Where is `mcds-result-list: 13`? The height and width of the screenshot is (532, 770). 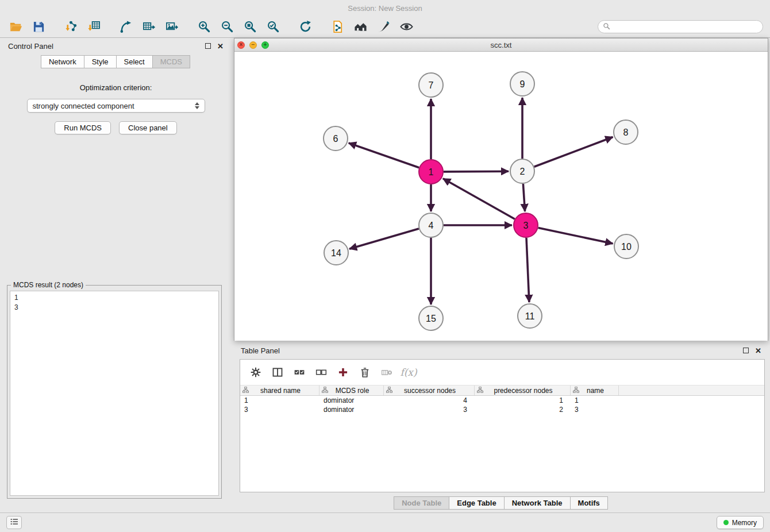 mcds-result-list: 13 is located at coordinates (114, 393).